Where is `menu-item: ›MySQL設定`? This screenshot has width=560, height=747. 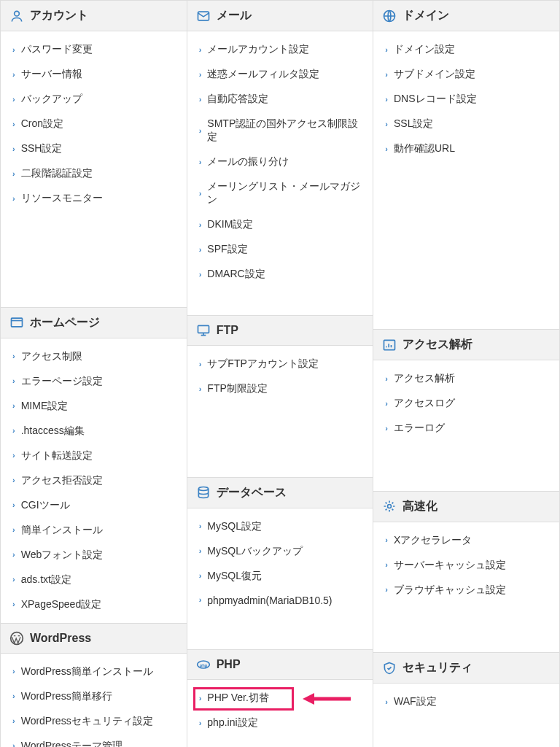 menu-item: ›MySQL設定 is located at coordinates (280, 527).